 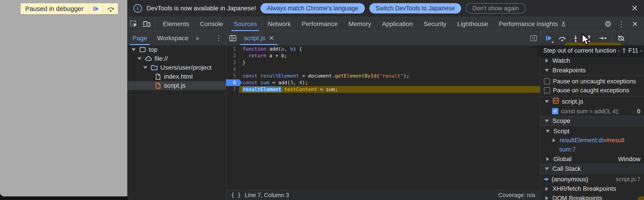 What do you see at coordinates (383, 49) in the screenshot?
I see `code-line: 1function add(a, b) {` at bounding box center [383, 49].